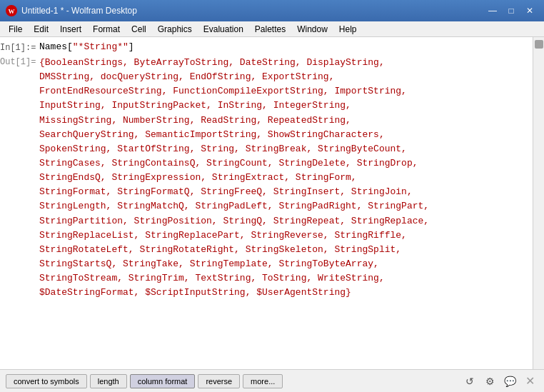 Image resolution: width=544 pixels, height=392 pixels. Describe the element at coordinates (71, 29) in the screenshot. I see `menu-insert: Insert` at that location.